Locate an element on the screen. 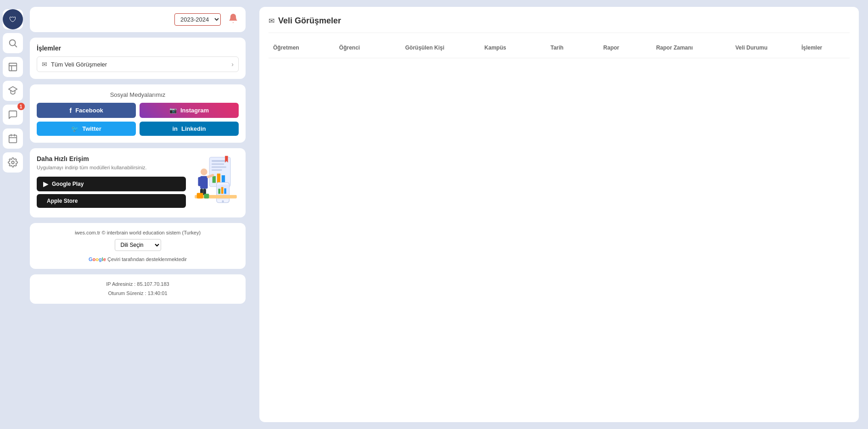 The width and height of the screenshot is (868, 429). table-header: Öğretmen Öğrenci Görüşülen Kişi Kampüs T… is located at coordinates (559, 50).